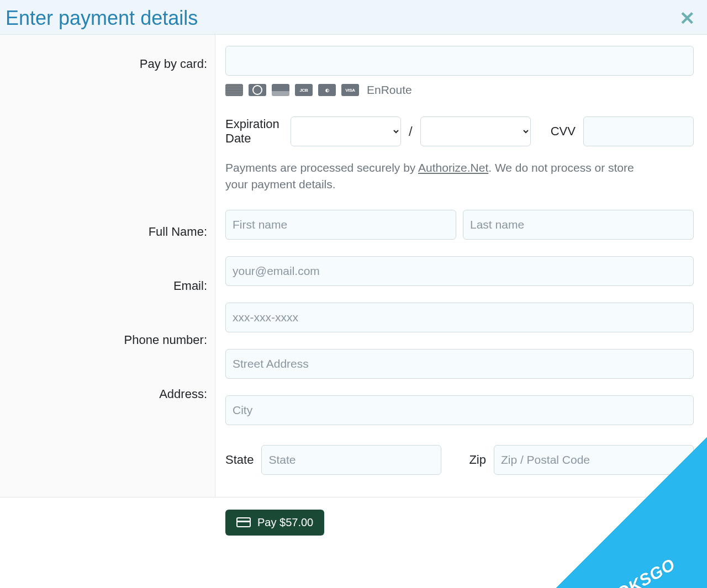 This screenshot has width=707, height=588. I want to click on city-input, so click(460, 410).